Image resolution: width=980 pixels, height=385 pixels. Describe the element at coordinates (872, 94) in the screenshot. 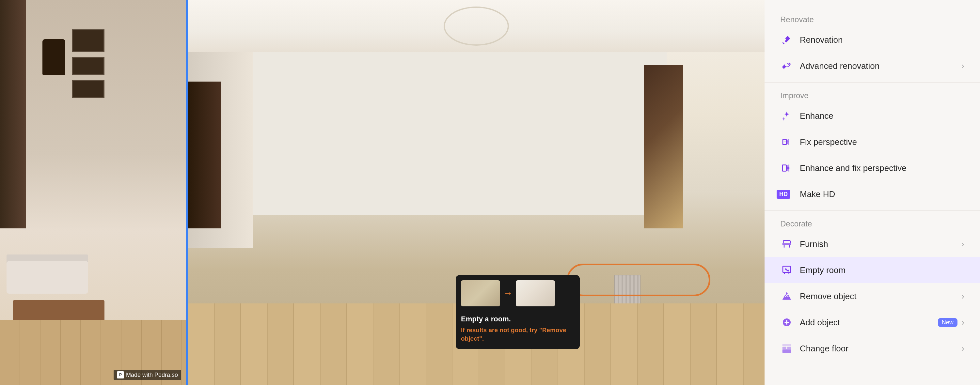

I see `section-label-improve: Improve` at that location.